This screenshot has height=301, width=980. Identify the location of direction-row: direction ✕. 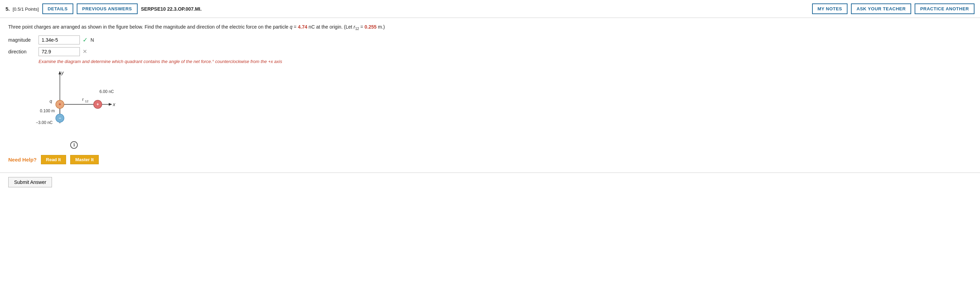
(490, 52).